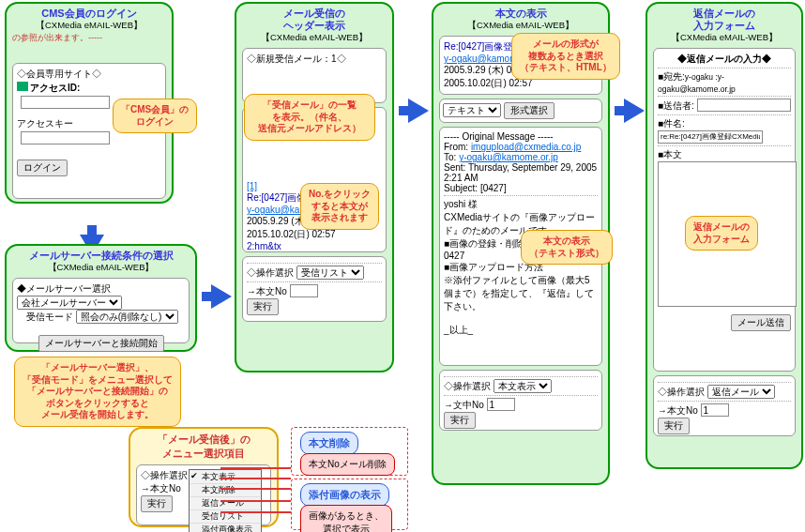  What do you see at coordinates (204, 447) in the screenshot?
I see `panel-menu-title: 「メール受信後」の メニュー選択項目` at bounding box center [204, 447].